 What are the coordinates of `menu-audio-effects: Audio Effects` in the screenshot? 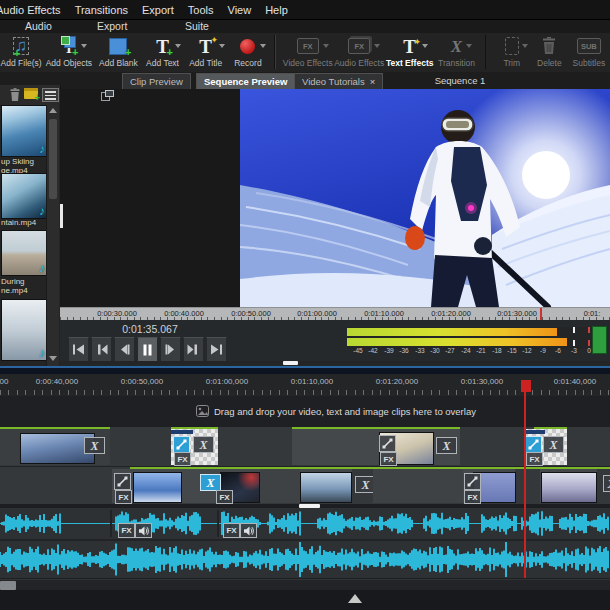 It's located at (30, 10).